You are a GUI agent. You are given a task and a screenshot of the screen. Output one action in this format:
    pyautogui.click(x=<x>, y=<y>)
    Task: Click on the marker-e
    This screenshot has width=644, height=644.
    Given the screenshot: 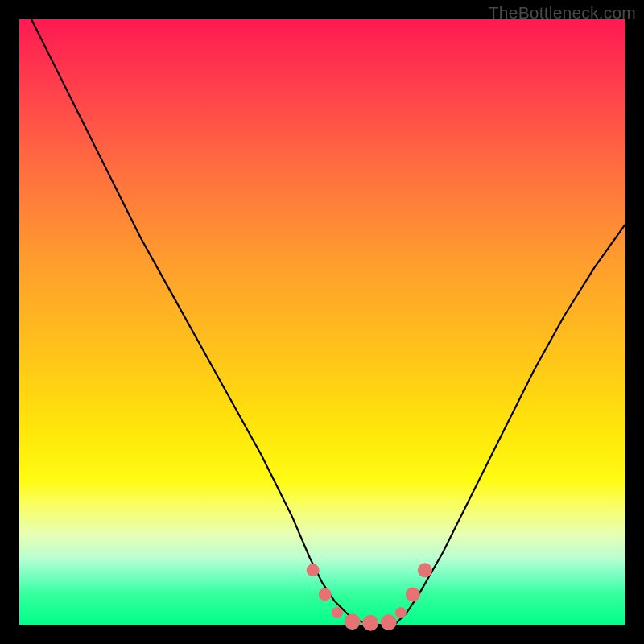 What is the action you would take?
    pyautogui.click(x=370, y=623)
    